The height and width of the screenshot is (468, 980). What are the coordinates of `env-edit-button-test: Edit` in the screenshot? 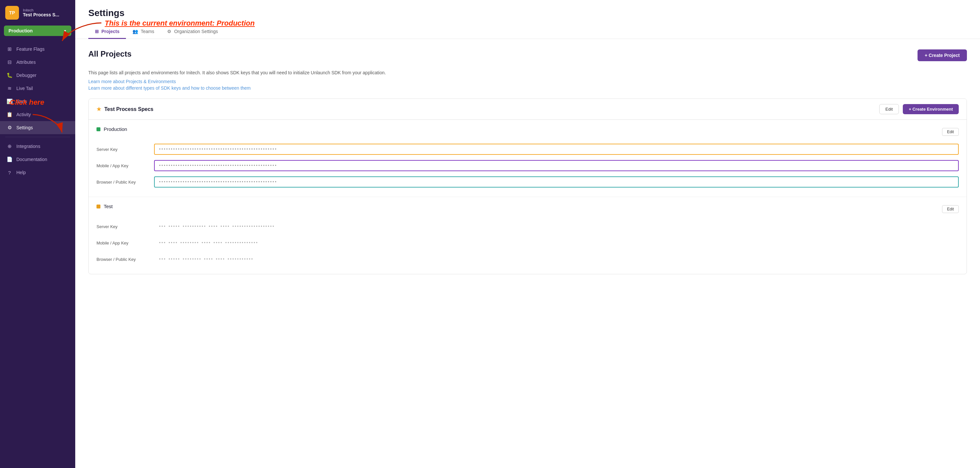 It's located at (950, 209).